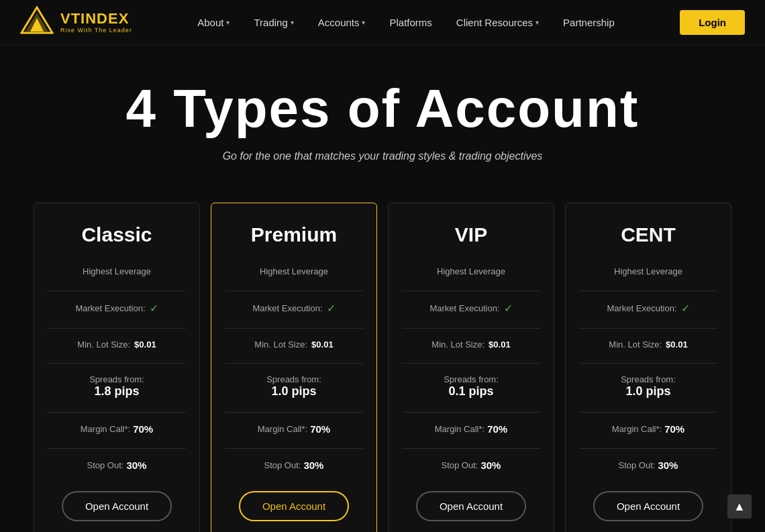  I want to click on navbar: VTINDEX Rise With The Leader About ▾ Tra…, so click(382, 23).